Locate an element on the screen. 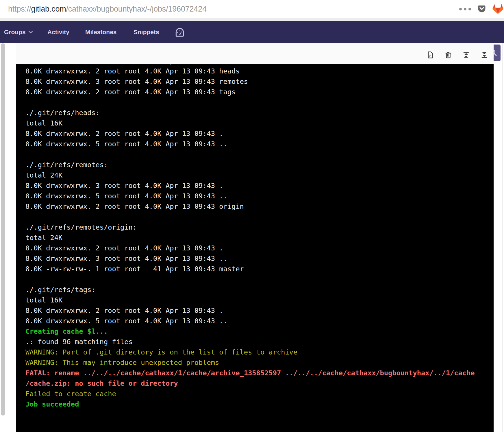 The image size is (504, 432). nav-item-milestones: Milestones is located at coordinates (101, 32).